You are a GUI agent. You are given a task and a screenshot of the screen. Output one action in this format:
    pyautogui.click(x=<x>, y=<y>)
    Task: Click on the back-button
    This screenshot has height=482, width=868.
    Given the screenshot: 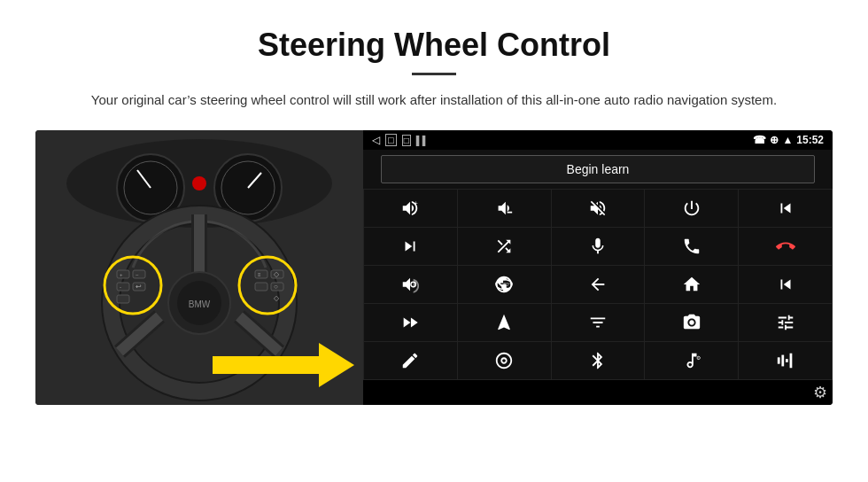 What is the action you would take?
    pyautogui.click(x=599, y=284)
    